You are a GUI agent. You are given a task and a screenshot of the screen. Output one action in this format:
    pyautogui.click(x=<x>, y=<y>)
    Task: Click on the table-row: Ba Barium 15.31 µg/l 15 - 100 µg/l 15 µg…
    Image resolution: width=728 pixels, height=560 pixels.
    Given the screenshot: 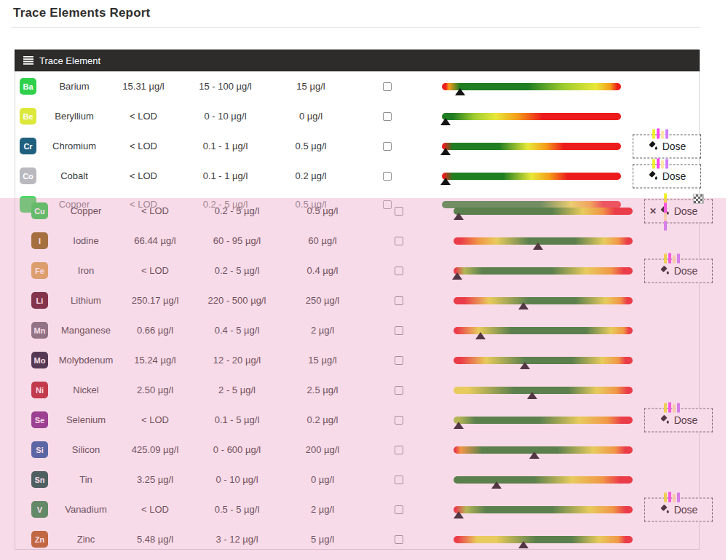 What is the action you would take?
    pyautogui.click(x=357, y=86)
    